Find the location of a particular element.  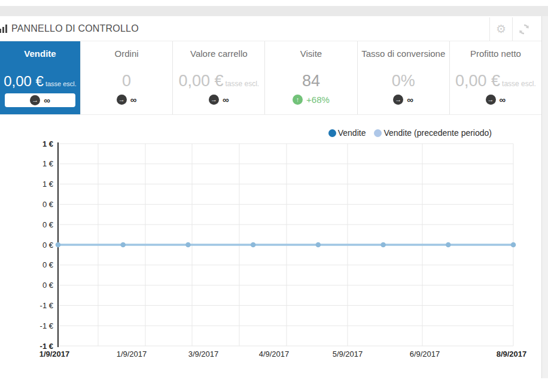

kpi-tile-value: 84 is located at coordinates (311, 81).